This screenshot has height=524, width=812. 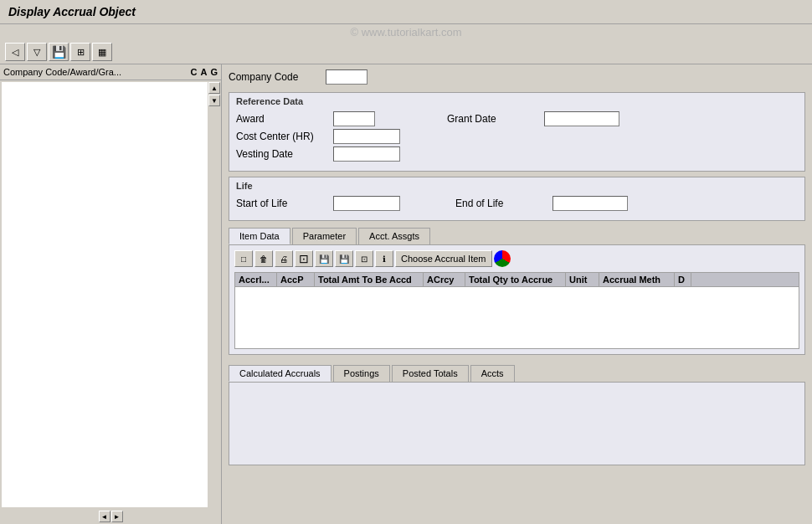 What do you see at coordinates (284, 259) in the screenshot?
I see `print-button: 🖨` at bounding box center [284, 259].